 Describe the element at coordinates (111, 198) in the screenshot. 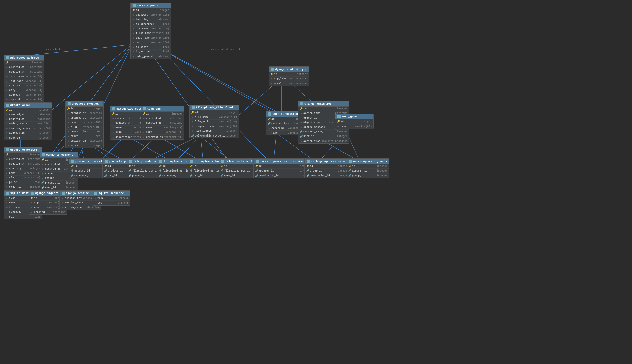

I see `table-sqlite_sequence: sqlite_sequence◆nameunknown◆sequnknown` at that location.